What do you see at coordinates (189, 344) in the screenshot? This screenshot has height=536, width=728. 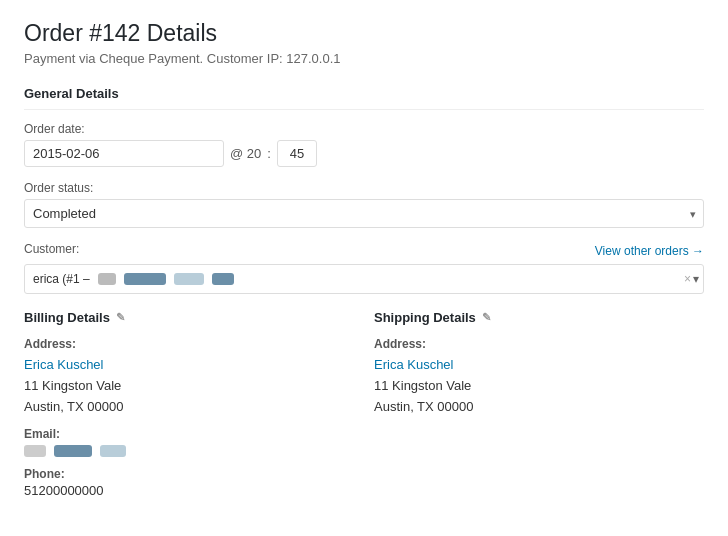 I see `billing-address-label: Address:` at bounding box center [189, 344].